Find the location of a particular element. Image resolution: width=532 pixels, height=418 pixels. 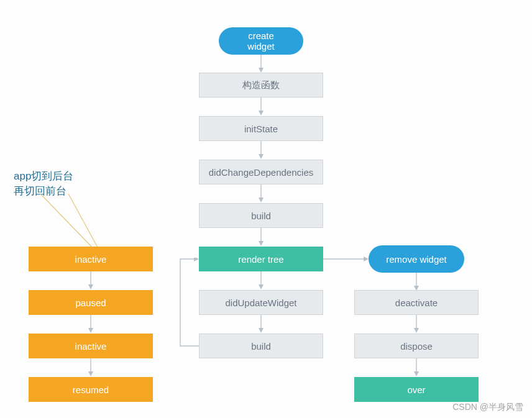

arrow-remove-deactivate is located at coordinates (416, 282).